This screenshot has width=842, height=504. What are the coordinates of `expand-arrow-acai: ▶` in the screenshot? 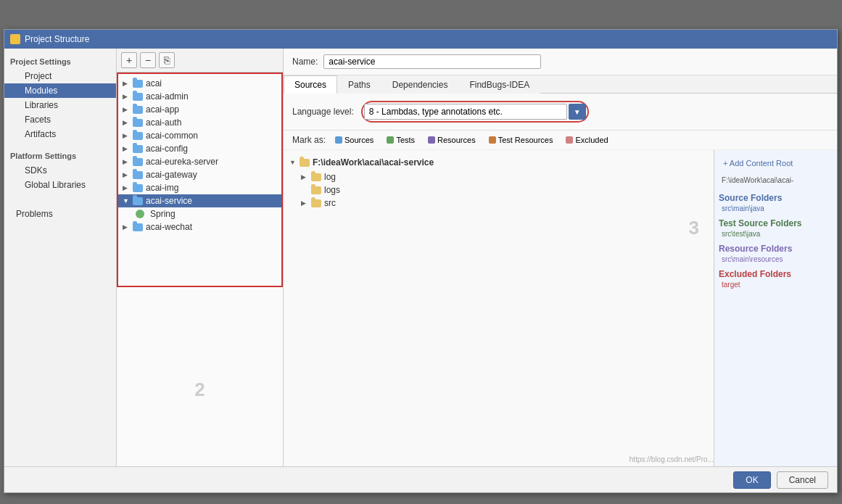 It's located at (126, 83).